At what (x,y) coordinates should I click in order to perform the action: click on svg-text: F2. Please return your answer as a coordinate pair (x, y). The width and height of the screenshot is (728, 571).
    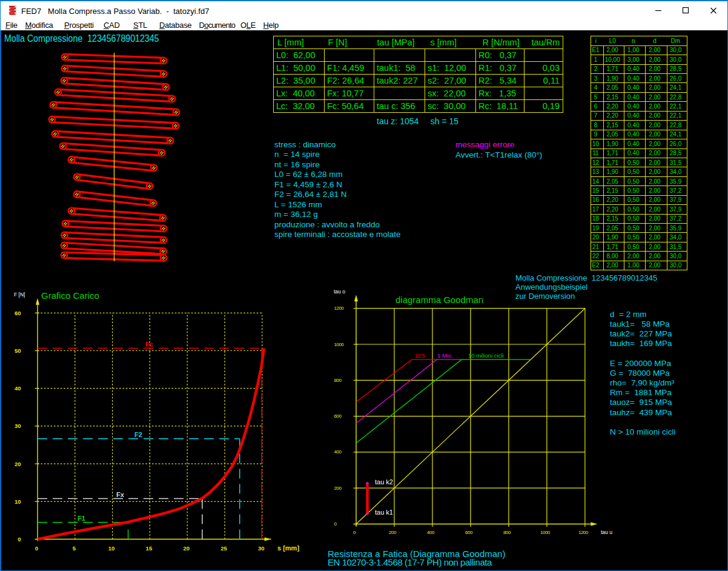
    Looking at the image, I should click on (138, 435).